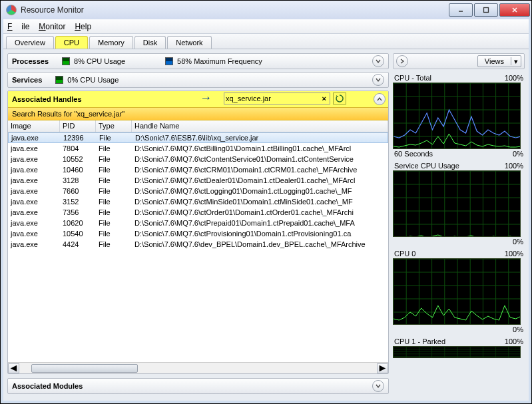 This screenshot has width=532, height=404. What do you see at coordinates (413, 154) in the screenshot?
I see `chart-xlabel: 60 Seconds` at bounding box center [413, 154].